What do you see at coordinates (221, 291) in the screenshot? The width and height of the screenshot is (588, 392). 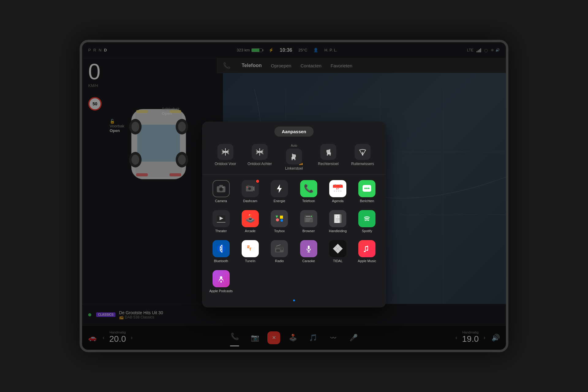 I see `app-label-apple-podcasts: Apple Podcasts` at bounding box center [221, 291].